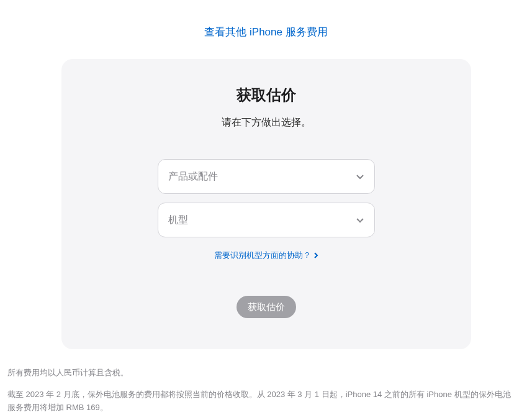 The width and height of the screenshot is (532, 412). What do you see at coordinates (266, 95) in the screenshot?
I see `card-title: 获取估价` at bounding box center [266, 95].